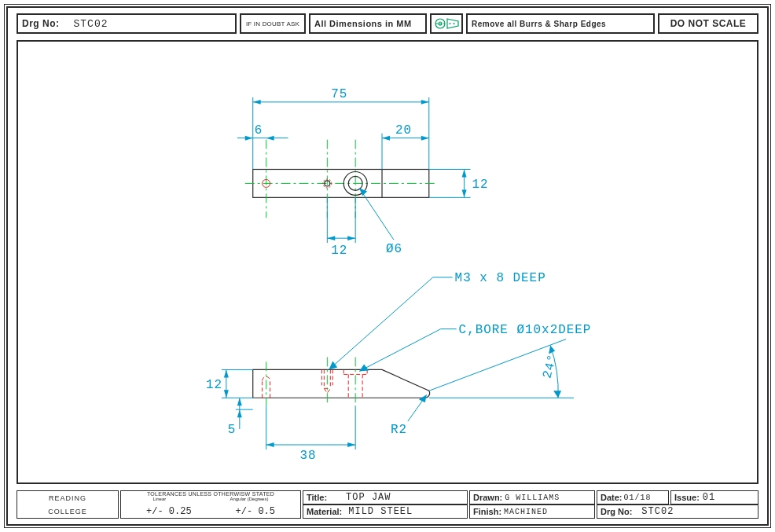  What do you see at coordinates (532, 498) in the screenshot?
I see `drawn-value: G WILLIAMS` at bounding box center [532, 498].